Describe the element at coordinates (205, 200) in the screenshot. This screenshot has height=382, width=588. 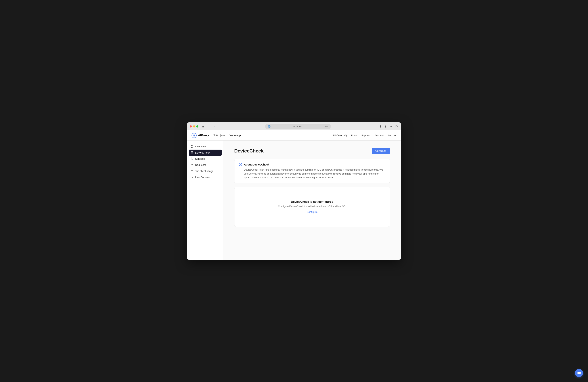
I see `sidebar: Overview DeviceCheck` at that location.